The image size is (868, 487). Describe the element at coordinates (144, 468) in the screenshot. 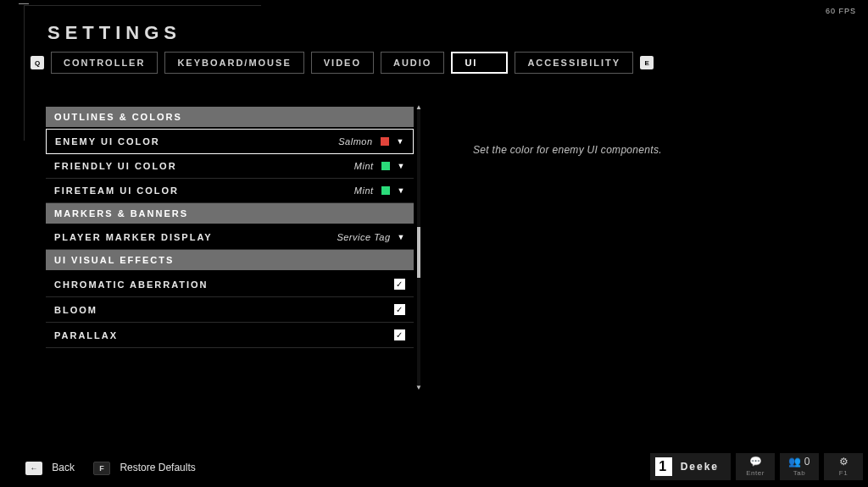

I see `restore-defaults-button: F Restore Defaults` at that location.